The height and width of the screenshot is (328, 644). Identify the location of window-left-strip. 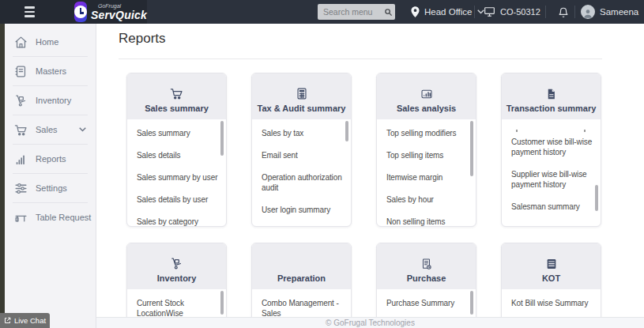
(2, 175).